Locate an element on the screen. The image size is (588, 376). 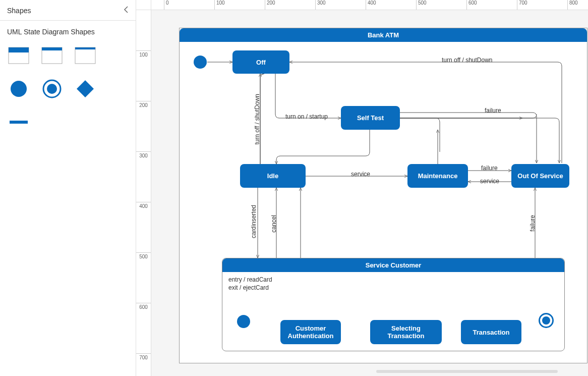
ruler-h-tick: 800 is located at coordinates (573, 5).